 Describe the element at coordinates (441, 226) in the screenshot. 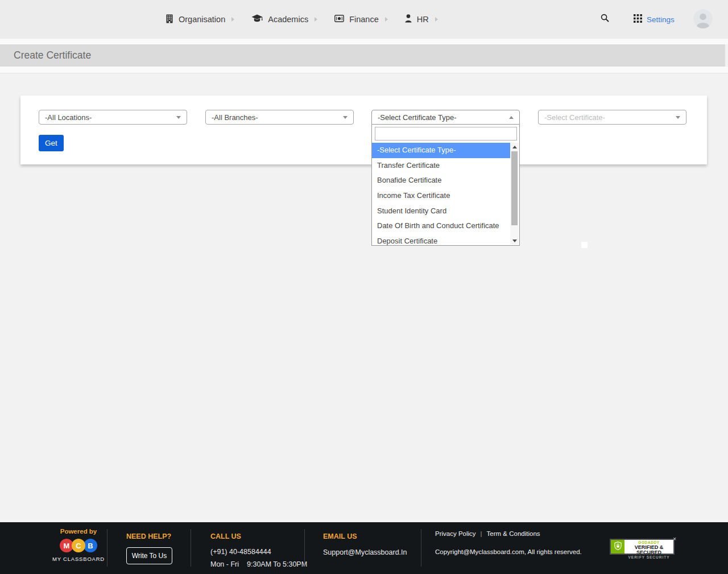

I see `certificate-type-option: Date Of Birth and Conduct Certificate` at that location.